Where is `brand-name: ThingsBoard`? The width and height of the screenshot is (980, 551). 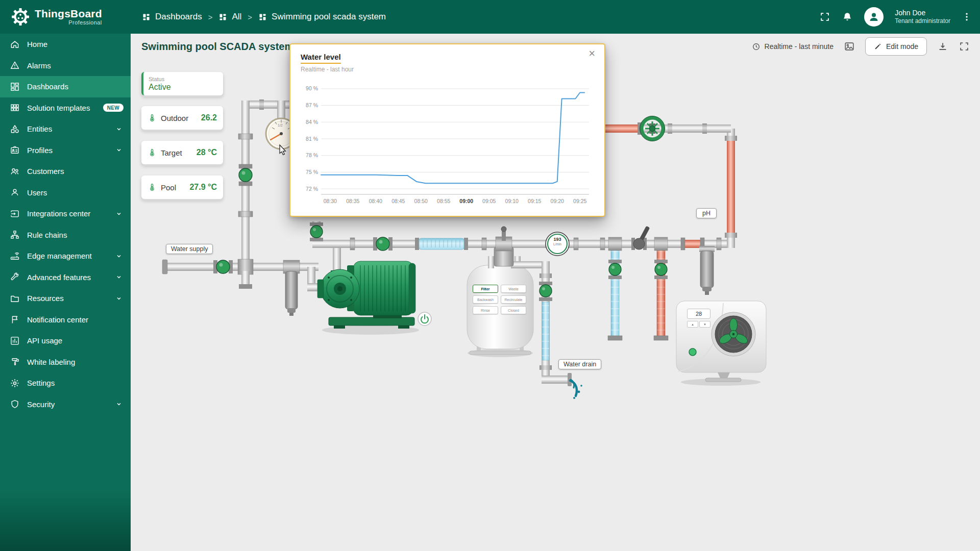 brand-name: ThingsBoard is located at coordinates (68, 14).